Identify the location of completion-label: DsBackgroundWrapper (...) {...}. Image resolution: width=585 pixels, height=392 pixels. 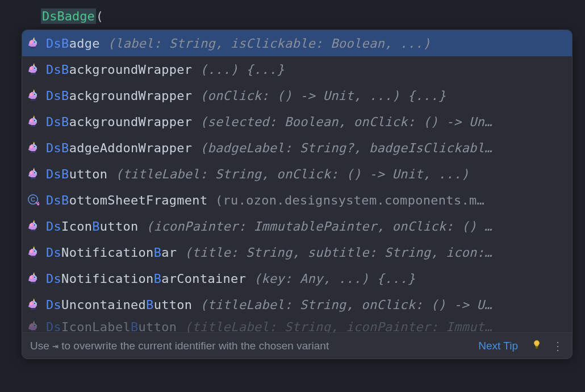
(306, 69).